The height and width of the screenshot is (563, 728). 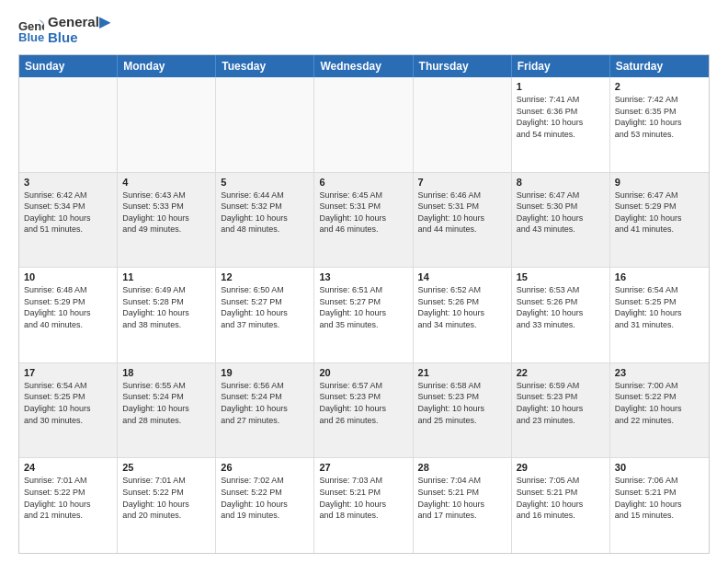 What do you see at coordinates (265, 498) in the screenshot?
I see `day-info: Sunrise: 7:02 AM Sunset: 5:22 PM Dayligh…` at bounding box center [265, 498].